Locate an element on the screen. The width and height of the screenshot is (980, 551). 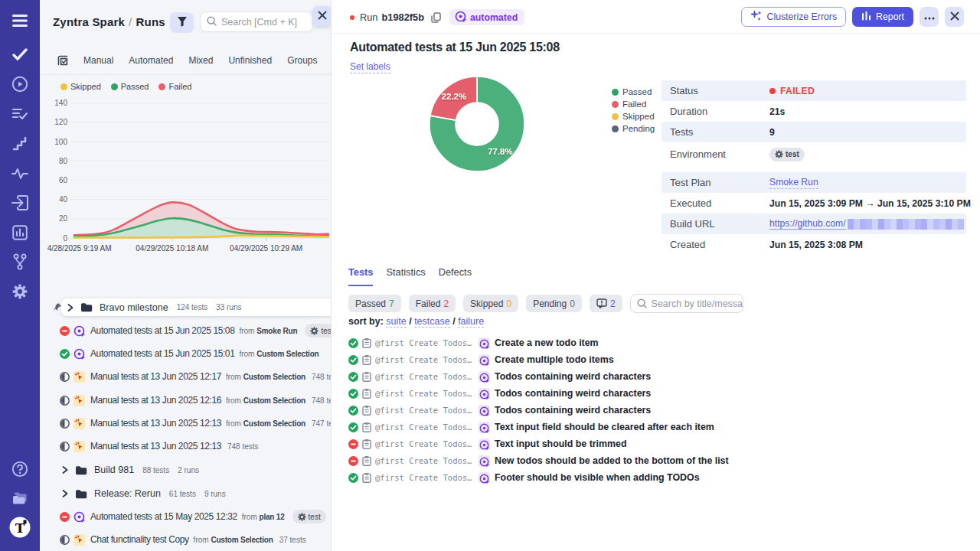
test-row: @first Create Todos…Footer should be vis… is located at coordinates (655, 478).